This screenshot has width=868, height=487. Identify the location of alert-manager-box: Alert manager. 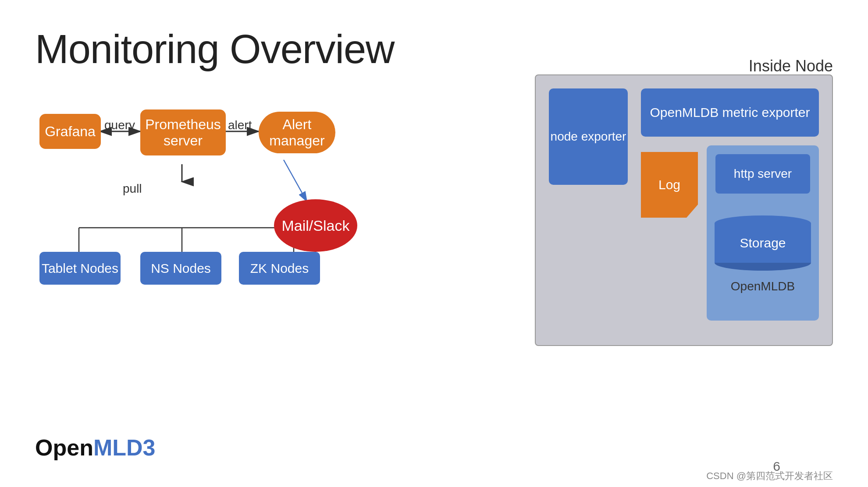
(297, 132).